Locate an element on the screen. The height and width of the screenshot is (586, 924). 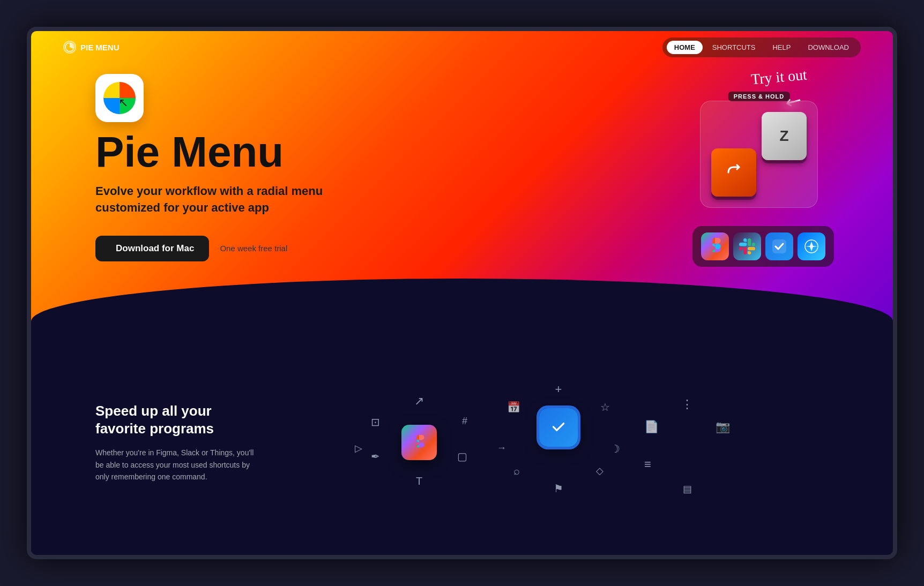
moon-icon: ☽ is located at coordinates (615, 449).